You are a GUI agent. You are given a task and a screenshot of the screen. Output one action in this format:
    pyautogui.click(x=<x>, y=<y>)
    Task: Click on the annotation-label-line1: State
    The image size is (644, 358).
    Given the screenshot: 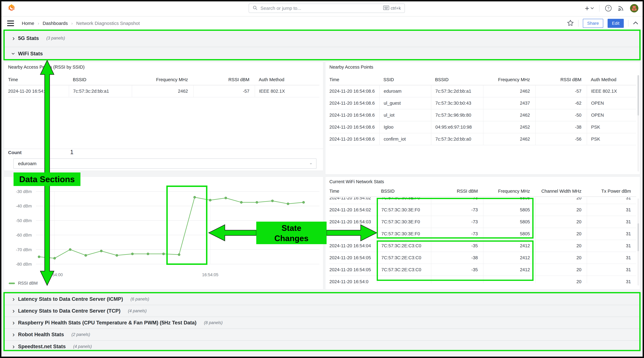 What is the action you would take?
    pyautogui.click(x=292, y=228)
    